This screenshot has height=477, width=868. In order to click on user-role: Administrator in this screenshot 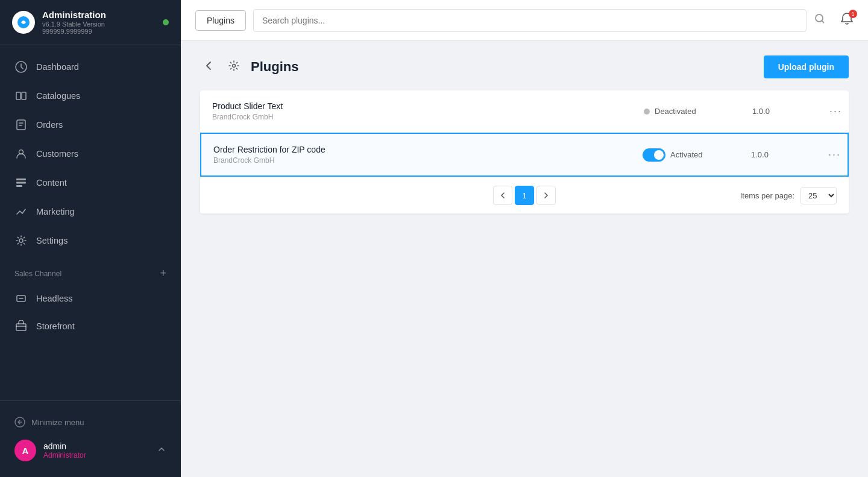, I will do `click(65, 455)`.